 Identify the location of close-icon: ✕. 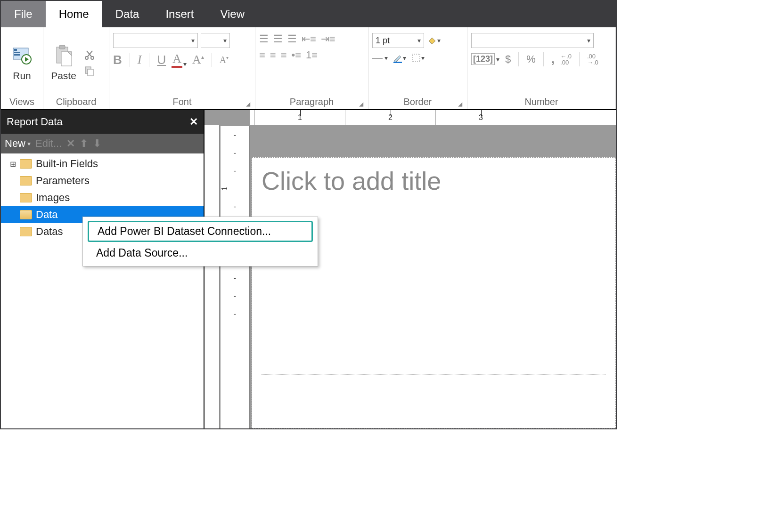
(194, 122).